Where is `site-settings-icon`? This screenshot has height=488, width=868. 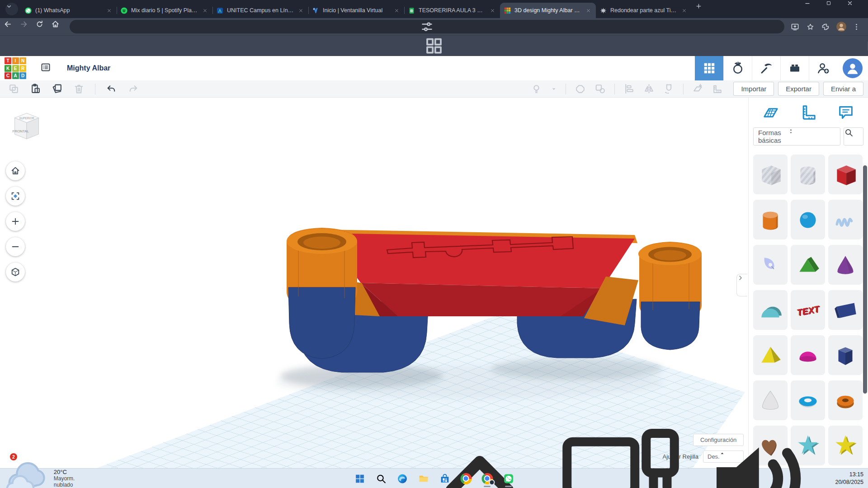 site-settings-icon is located at coordinates (427, 27).